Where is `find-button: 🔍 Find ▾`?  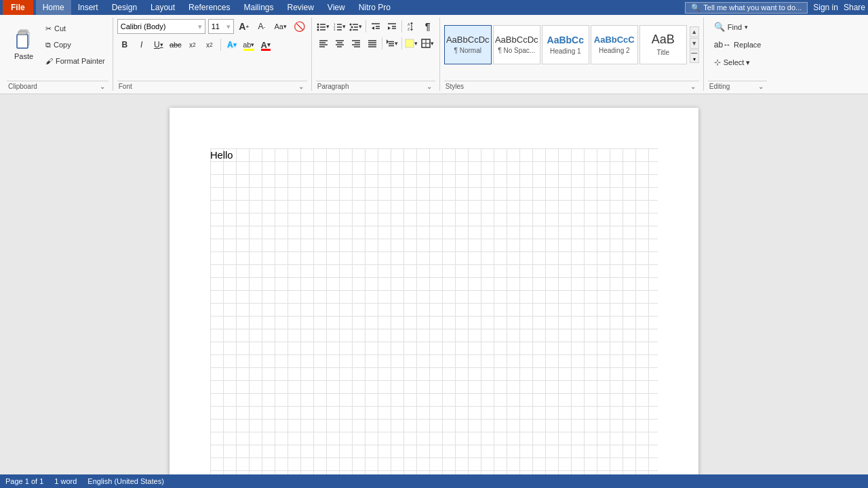
find-button: 🔍 Find ▾ is located at coordinates (731, 27).